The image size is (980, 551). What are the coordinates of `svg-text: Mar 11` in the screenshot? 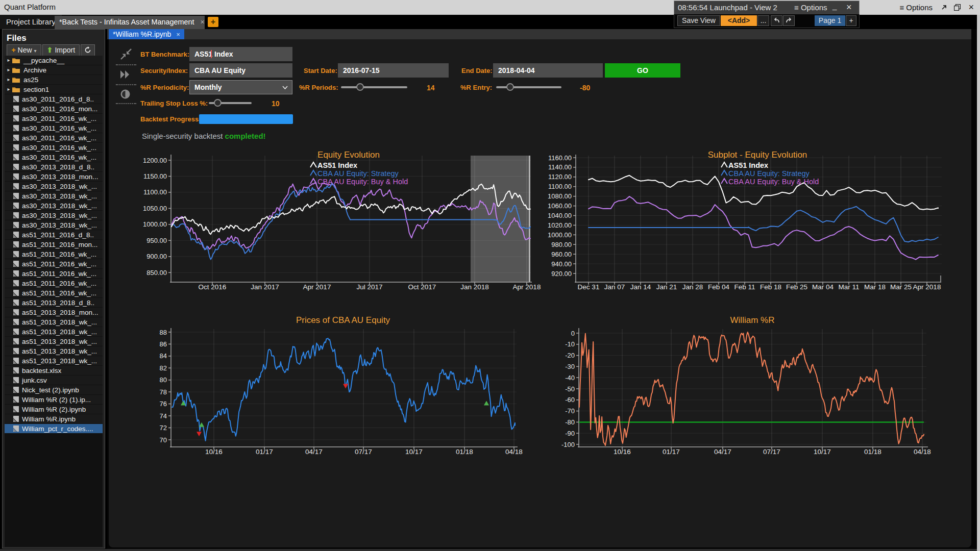 It's located at (848, 287).